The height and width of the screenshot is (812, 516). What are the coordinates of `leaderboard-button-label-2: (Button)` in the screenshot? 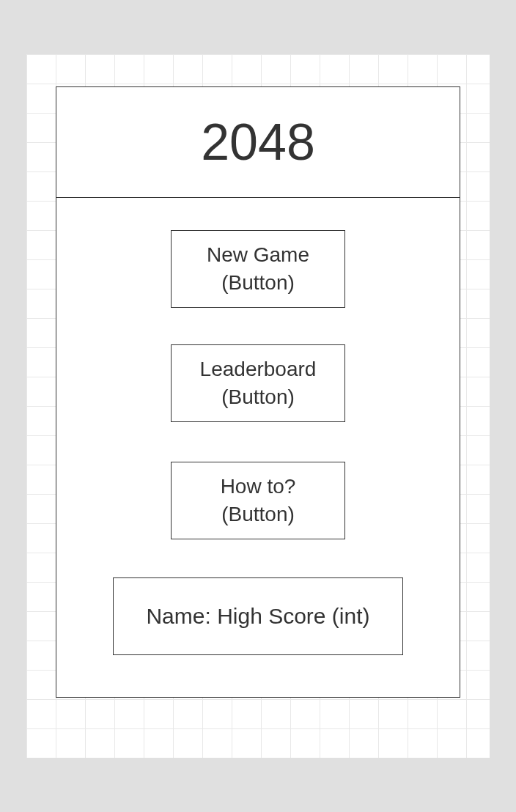 It's located at (258, 397).